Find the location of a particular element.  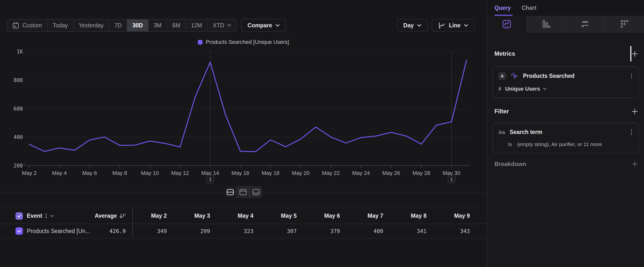

report-type-strip is located at coordinates (566, 24).